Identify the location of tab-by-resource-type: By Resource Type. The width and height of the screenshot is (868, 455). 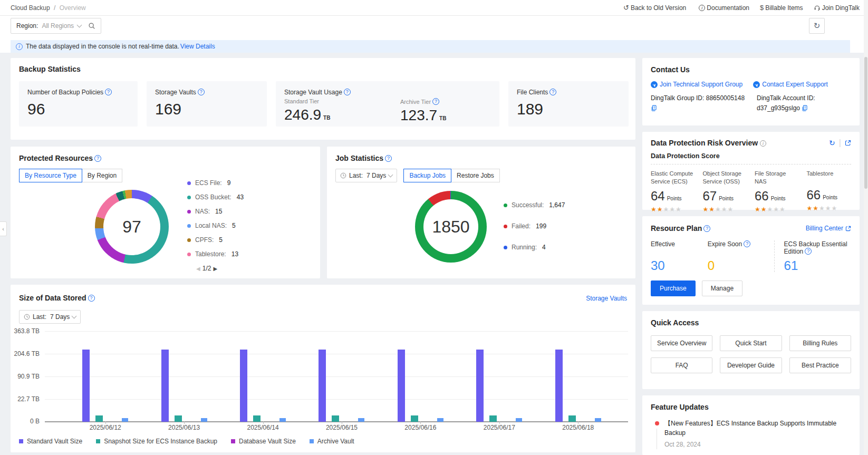
(51, 176).